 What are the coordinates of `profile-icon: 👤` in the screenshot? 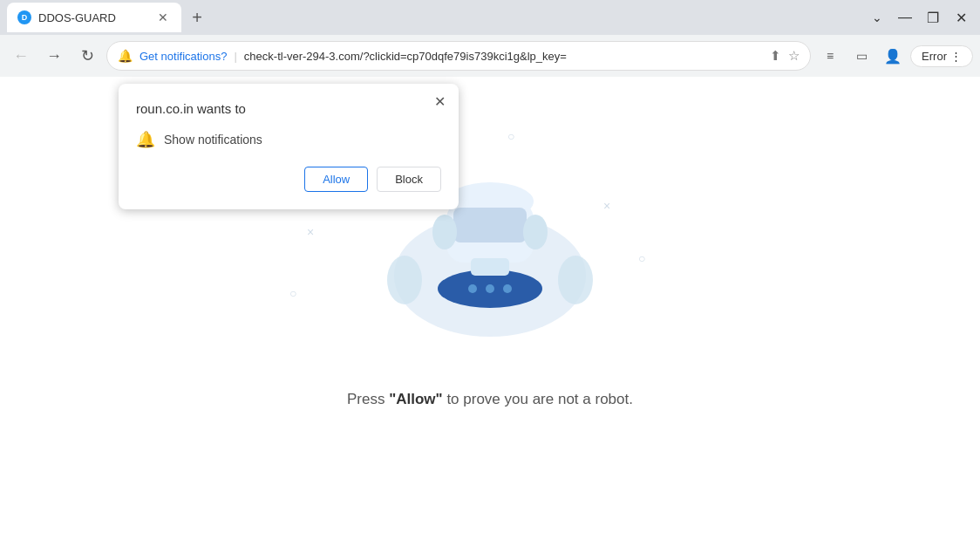 It's located at (893, 56).